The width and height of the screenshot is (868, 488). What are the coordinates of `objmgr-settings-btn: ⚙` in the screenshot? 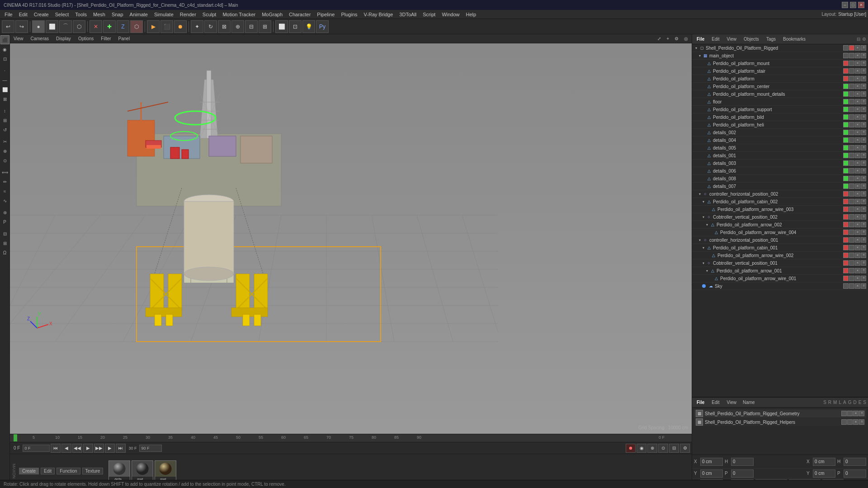 It's located at (864, 39).